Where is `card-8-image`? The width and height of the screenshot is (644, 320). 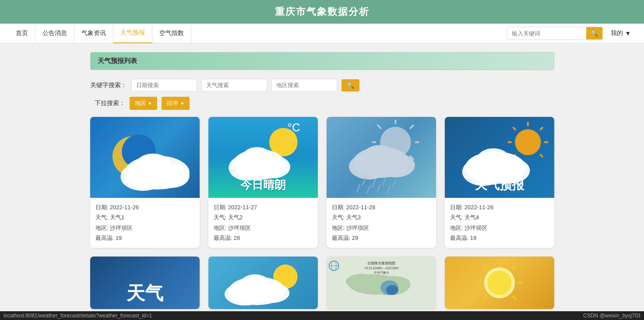 card-8-image is located at coordinates (500, 283).